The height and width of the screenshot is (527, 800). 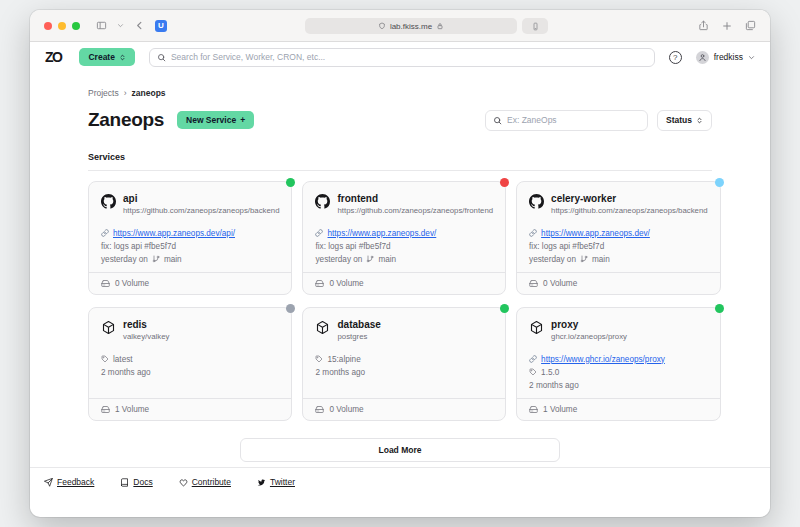 What do you see at coordinates (589, 324) in the screenshot?
I see `service-name: proxy` at bounding box center [589, 324].